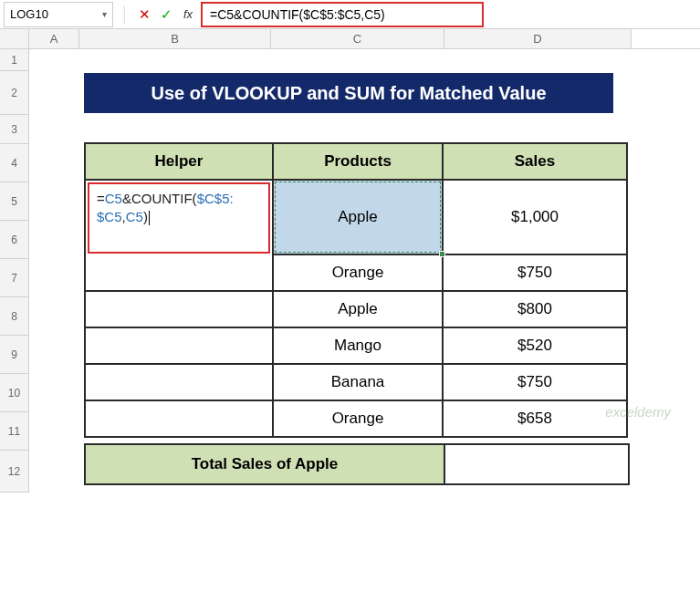 Image resolution: width=700 pixels, height=602 pixels. What do you see at coordinates (535, 309) in the screenshot?
I see `cell-d7: $800` at bounding box center [535, 309].